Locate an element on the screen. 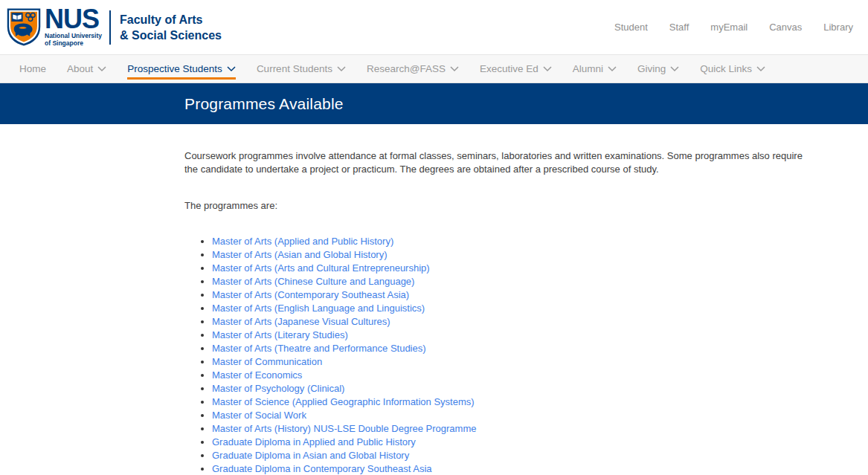 This screenshot has width=868, height=475. list-item: Master of Arts (Theatre and Performance … is located at coordinates (513, 349).